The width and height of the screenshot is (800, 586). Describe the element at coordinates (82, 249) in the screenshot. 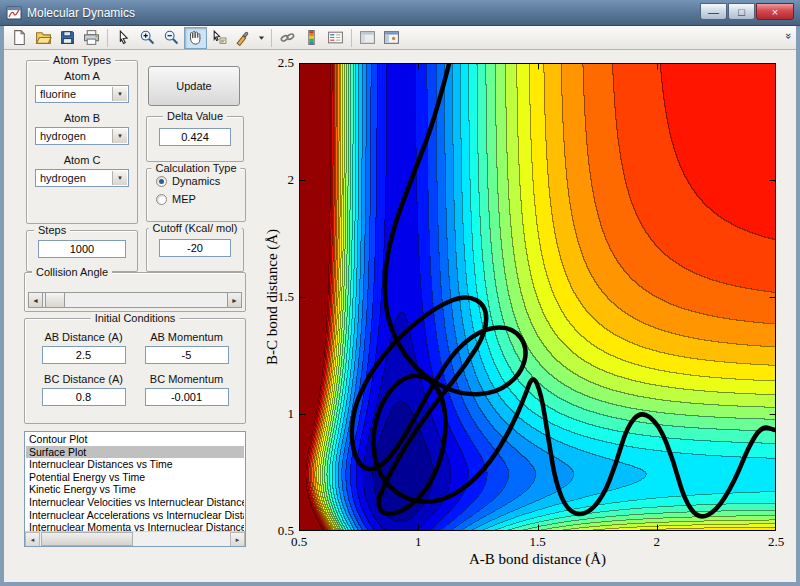

I see `steps-input` at that location.